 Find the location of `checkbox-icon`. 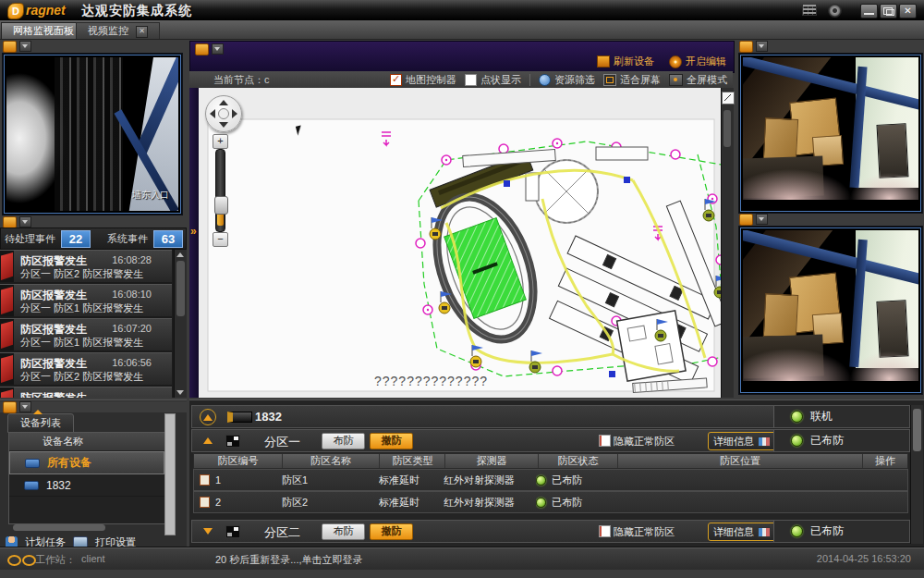

checkbox-icon is located at coordinates (471, 80).